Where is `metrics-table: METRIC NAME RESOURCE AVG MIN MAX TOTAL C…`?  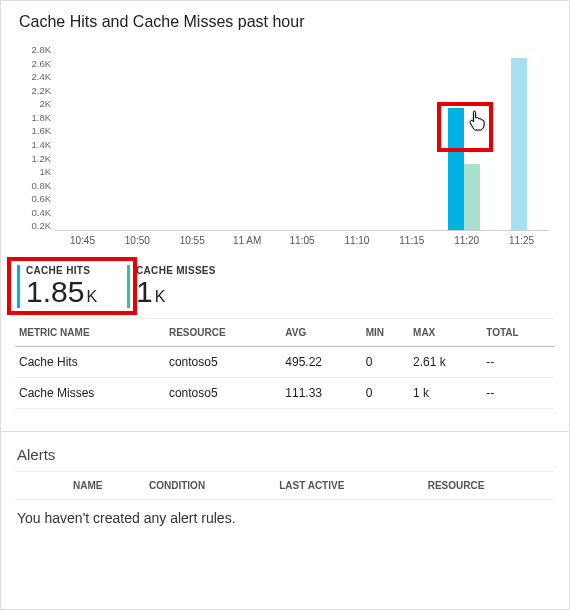
metrics-table: METRIC NAME RESOURCE AVG MIN MAX TOTAL C… is located at coordinates (285, 364).